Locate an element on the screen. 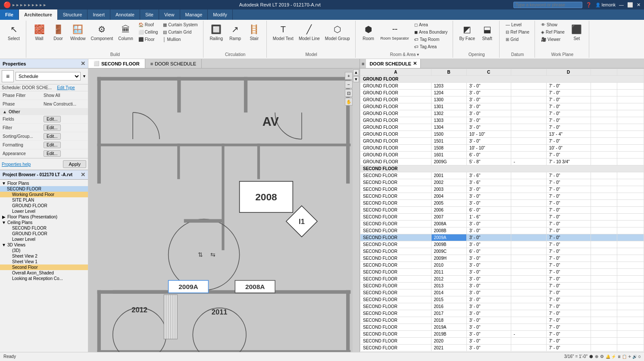 The height and width of the screenshot is (361, 644). model-group-button: ⬡ Model Group is located at coordinates (338, 32).